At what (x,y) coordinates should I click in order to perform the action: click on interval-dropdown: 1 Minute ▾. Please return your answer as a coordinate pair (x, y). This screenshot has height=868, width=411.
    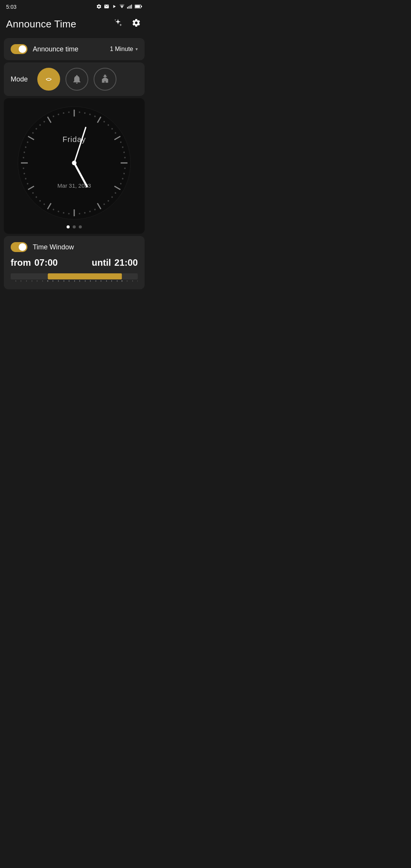
    Looking at the image, I should click on (124, 49).